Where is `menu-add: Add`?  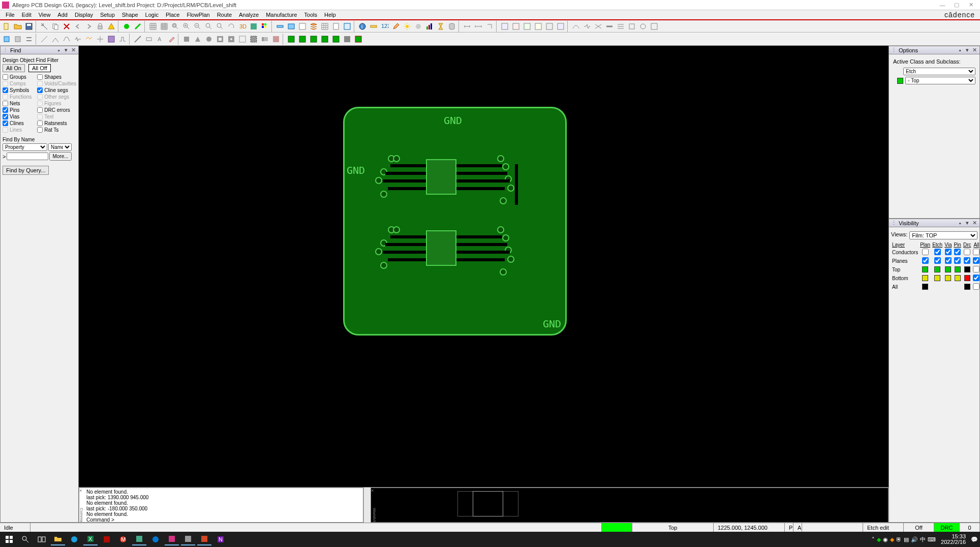
menu-add: Add is located at coordinates (63, 15).